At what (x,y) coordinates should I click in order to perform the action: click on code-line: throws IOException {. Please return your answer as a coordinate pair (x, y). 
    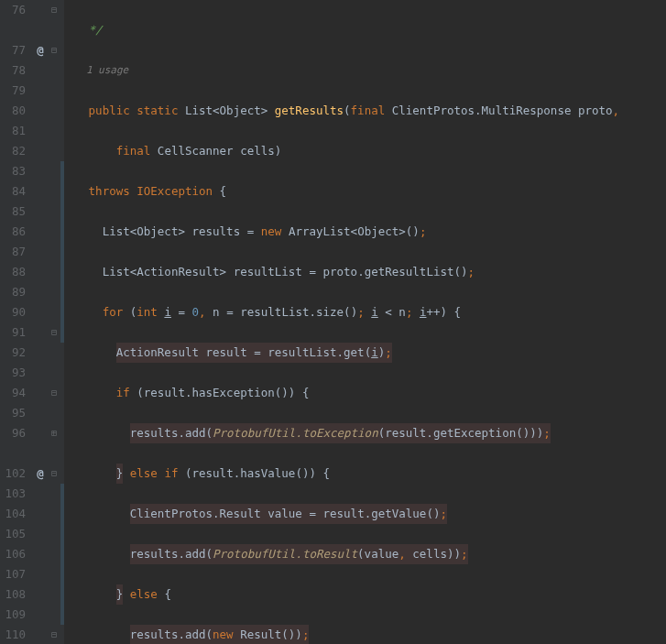
    Looking at the image, I should click on (344, 191).